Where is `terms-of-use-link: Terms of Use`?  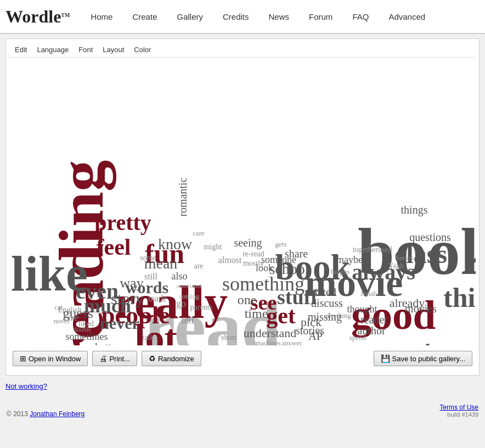 terms-of-use-link: Terms of Use is located at coordinates (459, 407).